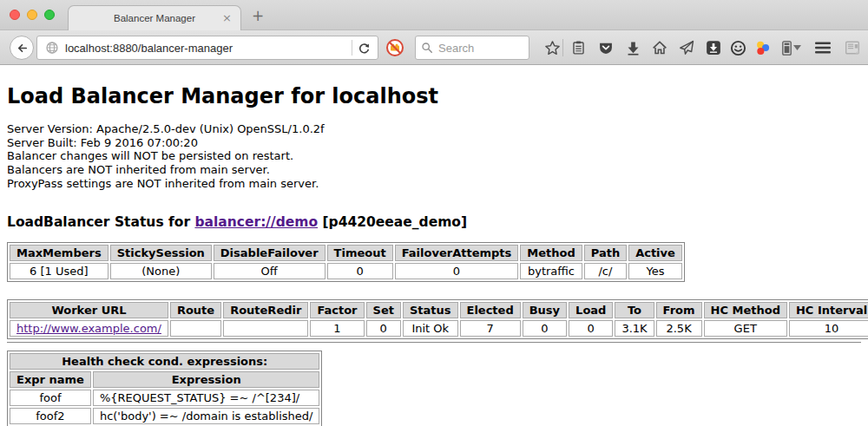 This screenshot has width=868, height=426. What do you see at coordinates (713, 48) in the screenshot?
I see `download-square-icon` at bounding box center [713, 48].